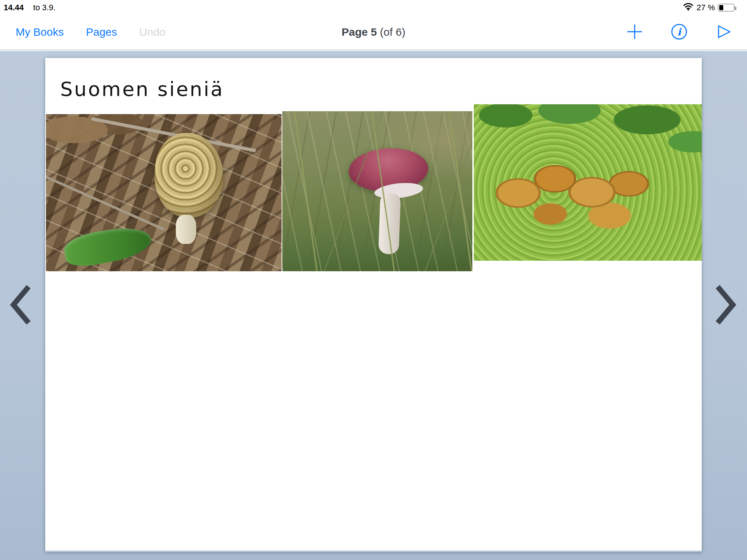 The image size is (747, 560). What do you see at coordinates (377, 191) in the screenshot?
I see `grass-blades-overlay` at bounding box center [377, 191].